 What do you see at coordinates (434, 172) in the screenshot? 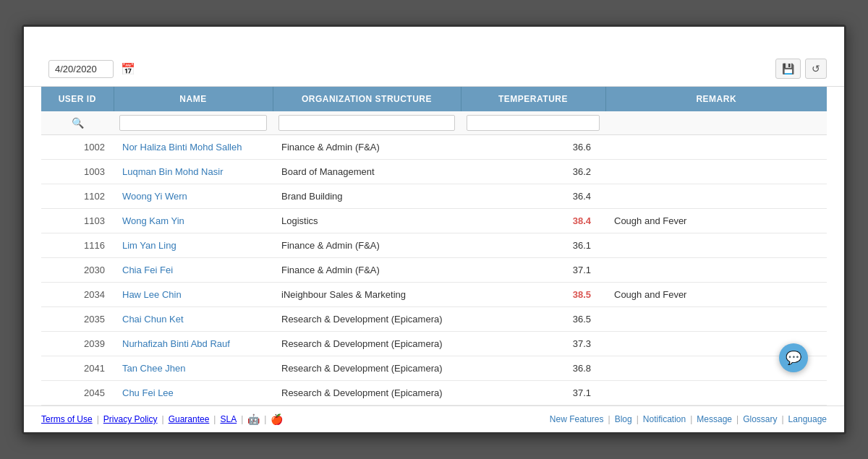
I see `table-row: 1003Luqman Bin Mohd NasirBoard of Manage…` at bounding box center [434, 172].